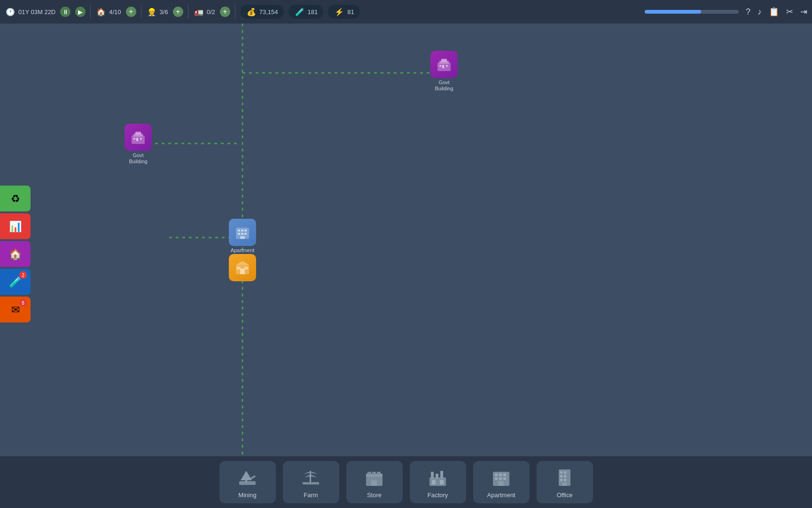 Image resolution: width=812 pixels, height=508 pixels. What do you see at coordinates (339, 12) in the screenshot?
I see `energy-icon: ⚡` at bounding box center [339, 12].